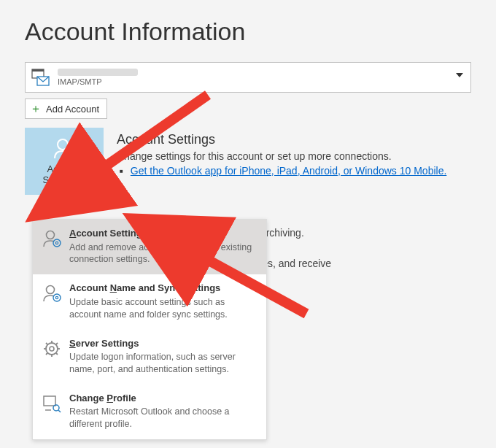 This screenshot has height=448, width=496. What do you see at coordinates (52, 349) in the screenshot?
I see `gear-icon` at bounding box center [52, 349].